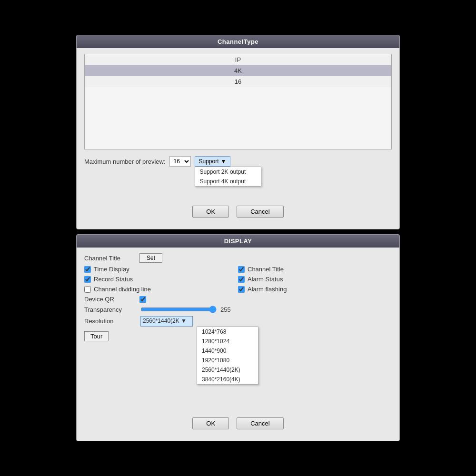  What do you see at coordinates (265, 279) in the screenshot?
I see `alarm-status-label: Alarm Status` at bounding box center [265, 279].